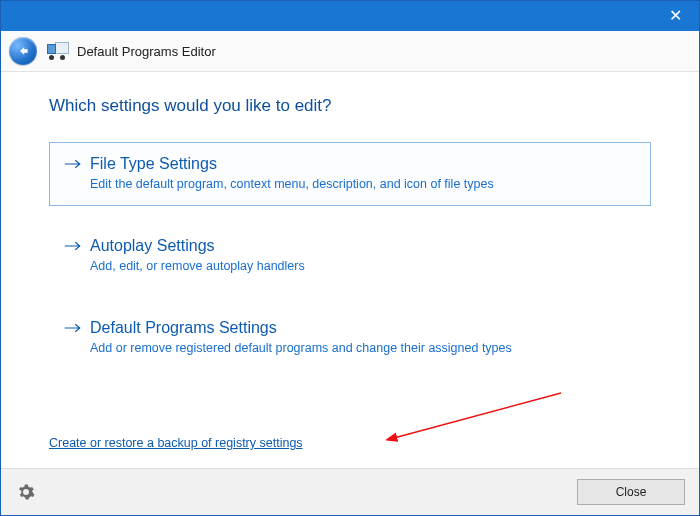 Image resolution: width=700 pixels, height=516 pixels. Describe the element at coordinates (350, 256) in the screenshot. I see `option-autoplay-settings: Autoplay Settings Add, edit, or remove a…` at that location.